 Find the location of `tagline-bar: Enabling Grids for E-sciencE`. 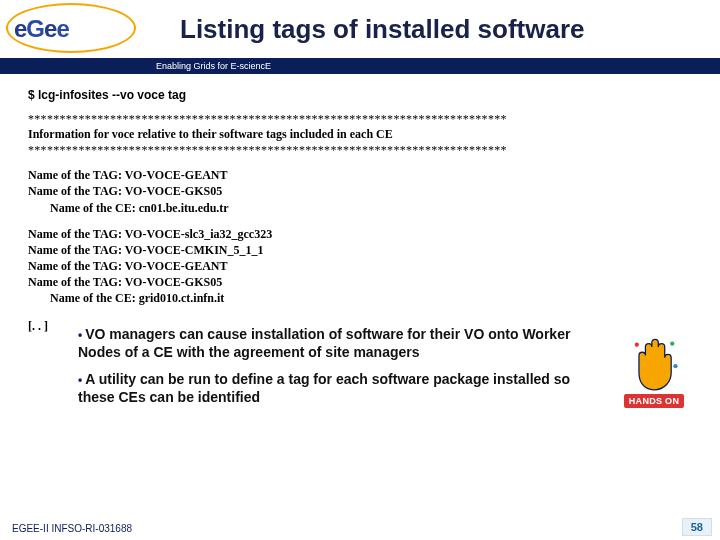

tagline-bar: Enabling Grids for E-sciencE is located at coordinates (360, 66).